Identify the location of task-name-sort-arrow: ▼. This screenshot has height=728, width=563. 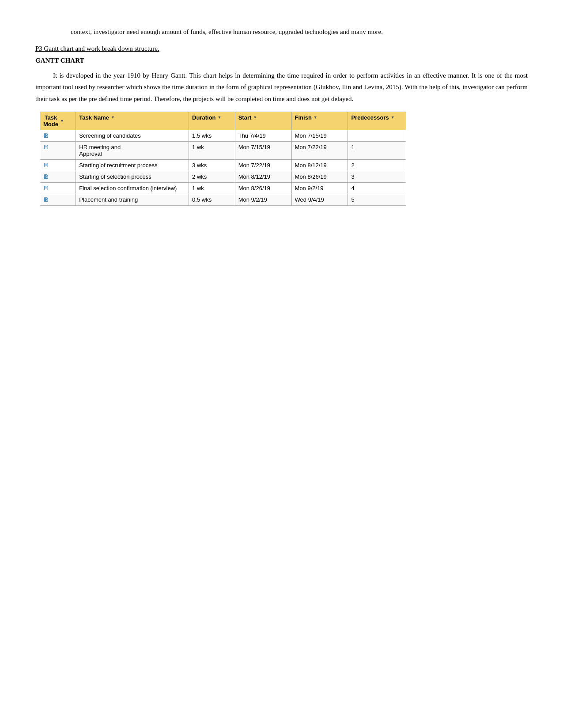
(113, 117).